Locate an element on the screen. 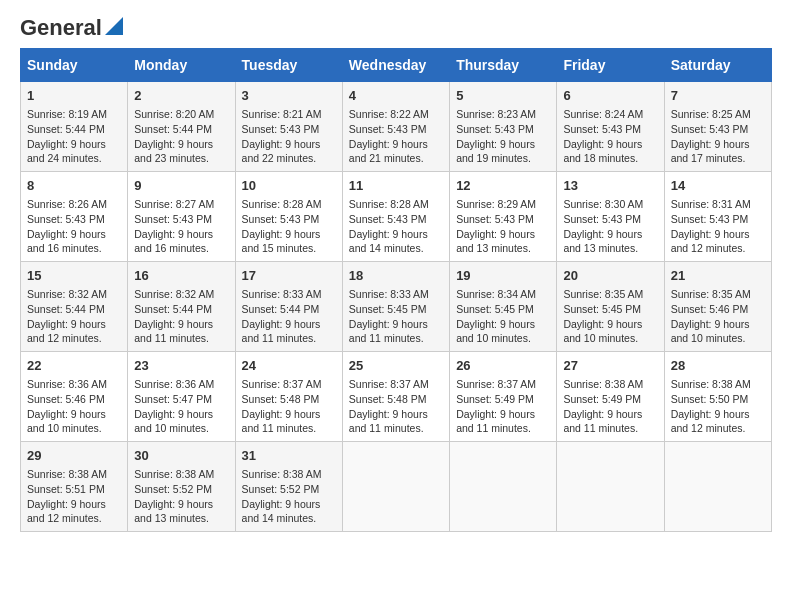  day-info: Sunrise: 8:23 AM is located at coordinates (503, 114).